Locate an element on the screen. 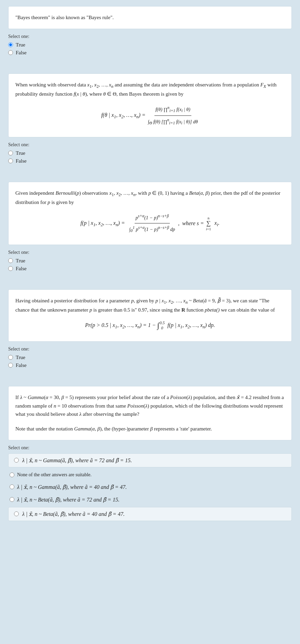 Image resolution: width=300 pixels, height=644 pixels. q5-option-4: λ | x̄, n ~ Beta(ã, β̃), where ã = 72 an… is located at coordinates (150, 499).